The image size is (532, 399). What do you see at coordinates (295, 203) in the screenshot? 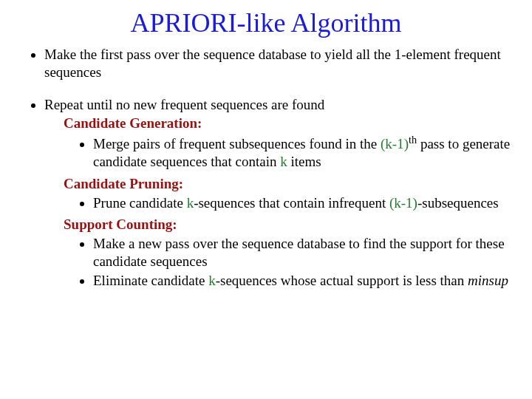
I see `sublist-cand-prune: Prune candidate k-sequences that contain…` at bounding box center [295, 203].